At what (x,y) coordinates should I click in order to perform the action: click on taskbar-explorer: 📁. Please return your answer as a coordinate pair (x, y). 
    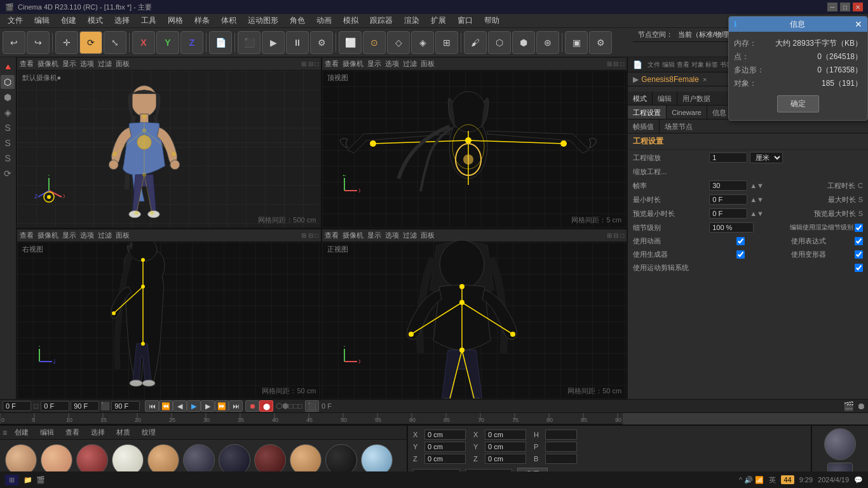
    Looking at the image, I should click on (28, 480).